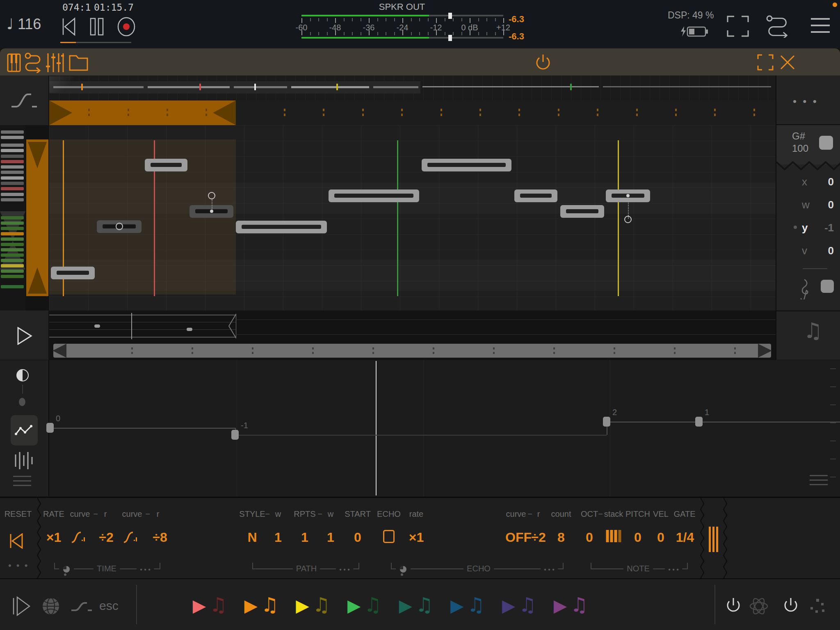  Describe the element at coordinates (808, 251) in the screenshot. I see `param-row-v: v0` at that location.